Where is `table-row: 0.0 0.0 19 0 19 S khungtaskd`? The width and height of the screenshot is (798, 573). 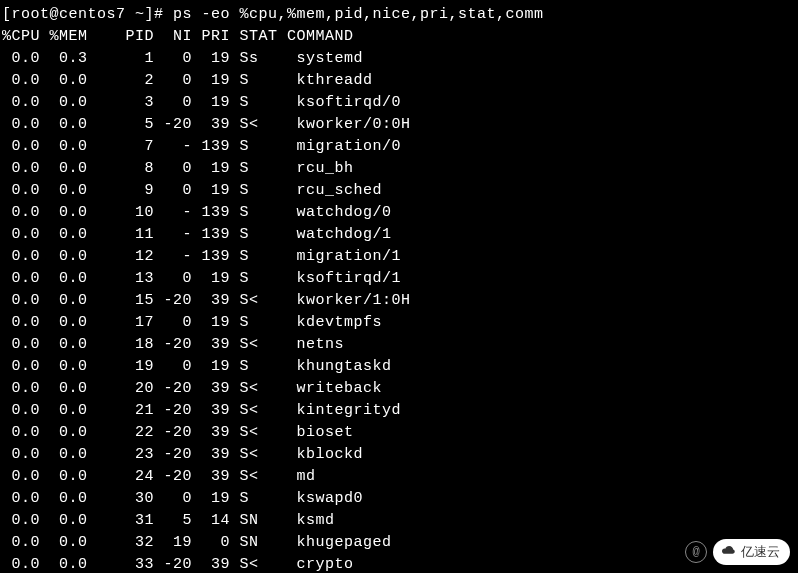
table-row: 0.0 0.0 19 0 19 S khungtaskd is located at coordinates (399, 367).